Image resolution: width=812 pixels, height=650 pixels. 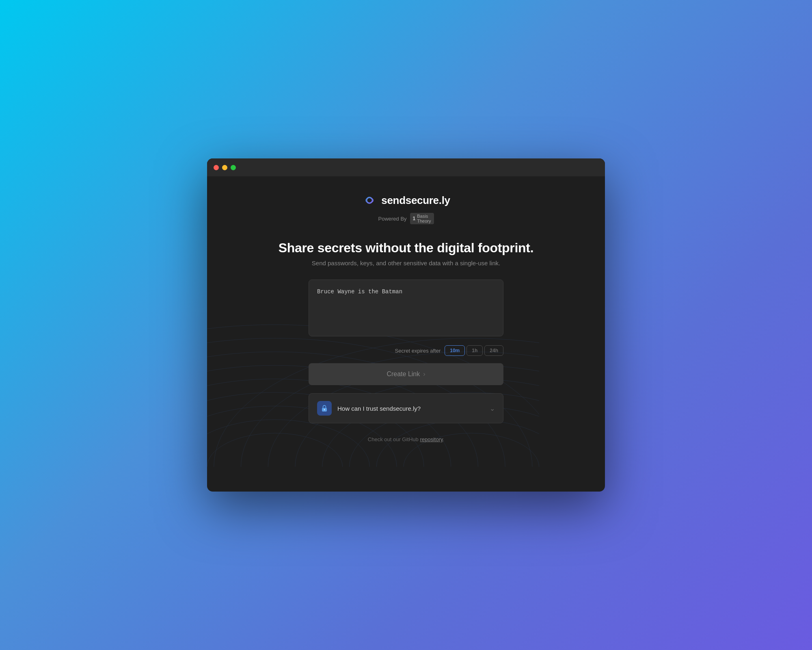 I want to click on hero-section: Share secrets without the digital footpr…, so click(x=406, y=254).